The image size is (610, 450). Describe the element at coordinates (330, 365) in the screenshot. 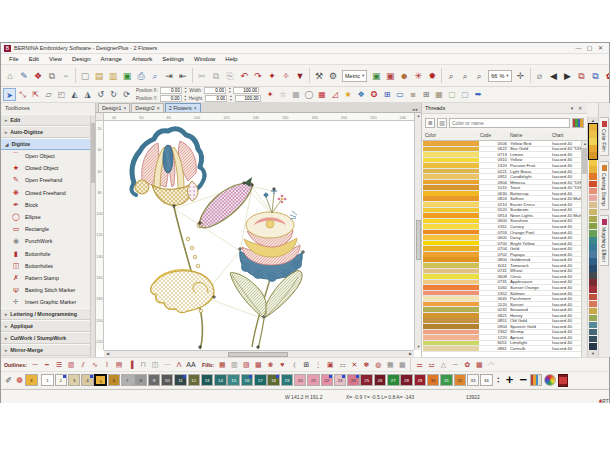

I see `pattern-fill-icon: ▣` at that location.